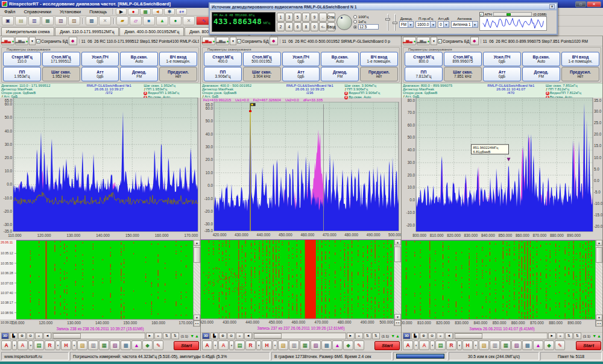  What do you see at coordinates (302, 74) in the screenshot?
I see `param-button-атт: Атт0дБ` at bounding box center [302, 74].